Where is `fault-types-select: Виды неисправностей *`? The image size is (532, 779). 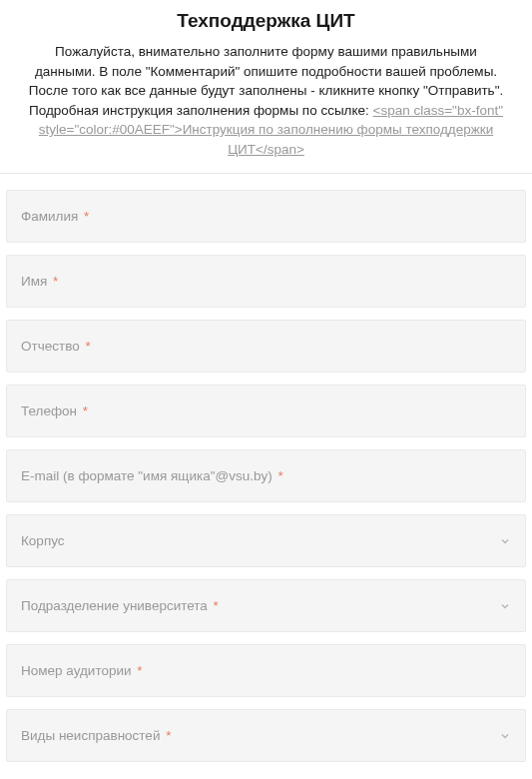 fault-types-select: Виды неисправностей * is located at coordinates (266, 735).